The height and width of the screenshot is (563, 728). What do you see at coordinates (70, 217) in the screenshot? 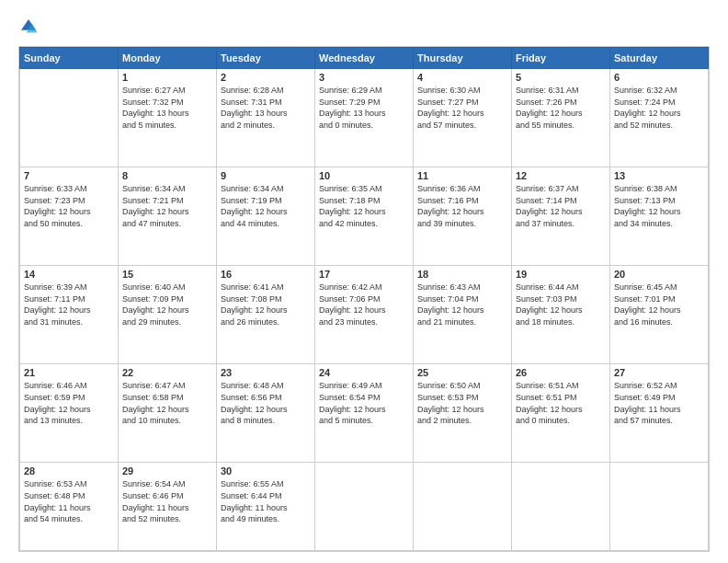
I see `calendar-cell: 7Sunrise: 6:33 AM Sunset: 7:23 PM Daylig…` at bounding box center [70, 217].